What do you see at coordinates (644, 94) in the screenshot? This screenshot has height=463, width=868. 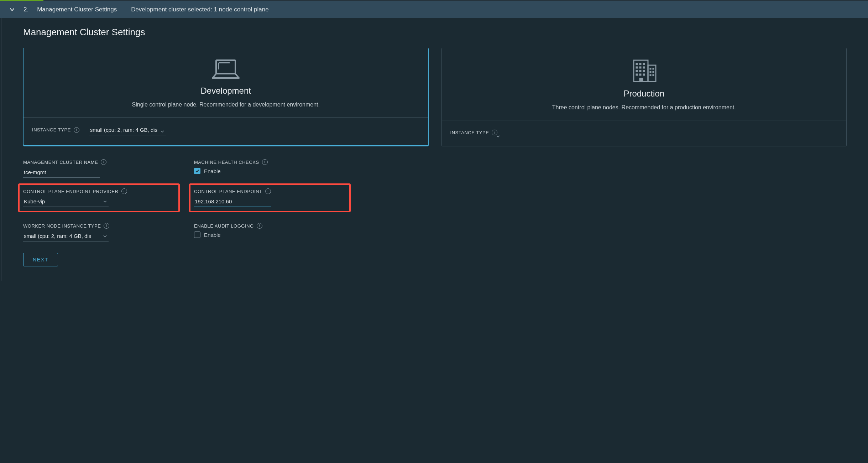 I see `prod-card-title: Production` at bounding box center [644, 94].